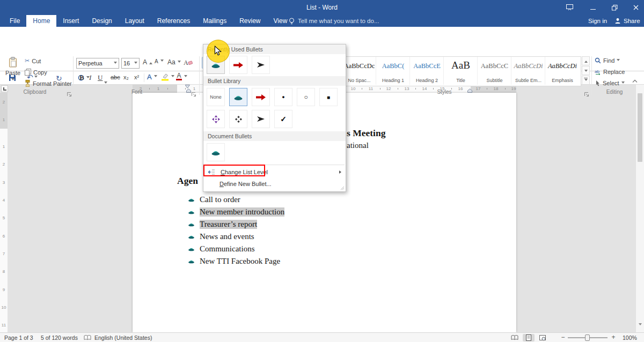 This screenshot has height=342, width=644. What do you see at coordinates (587, 338) in the screenshot?
I see `zoom-slider-thumb` at bounding box center [587, 338].